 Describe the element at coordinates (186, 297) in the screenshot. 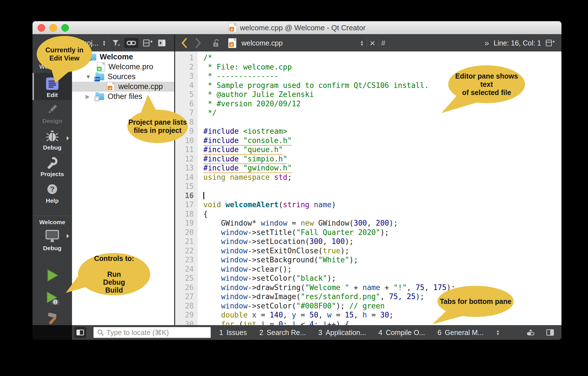

I see `line-number: 27` at that location.